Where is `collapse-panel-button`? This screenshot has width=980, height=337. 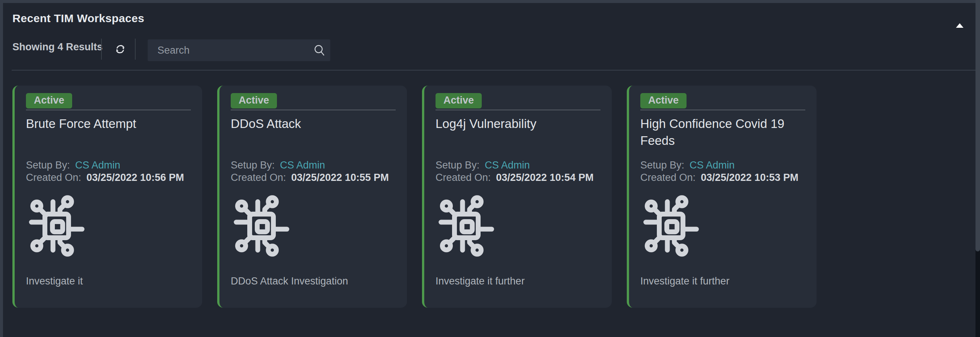
collapse-panel-button is located at coordinates (959, 20).